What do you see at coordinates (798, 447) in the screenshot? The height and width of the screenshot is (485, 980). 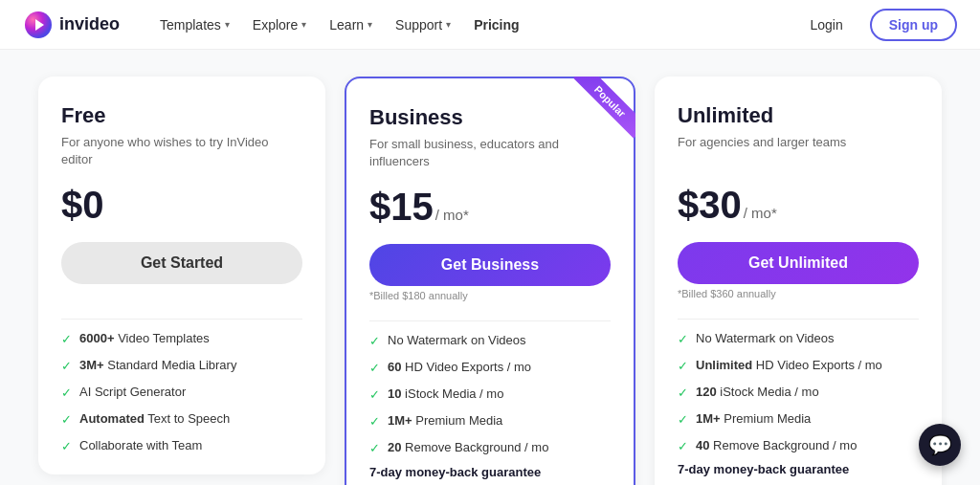 I see `list-item: ✓ 40 Remove Background / mo` at bounding box center [798, 447].